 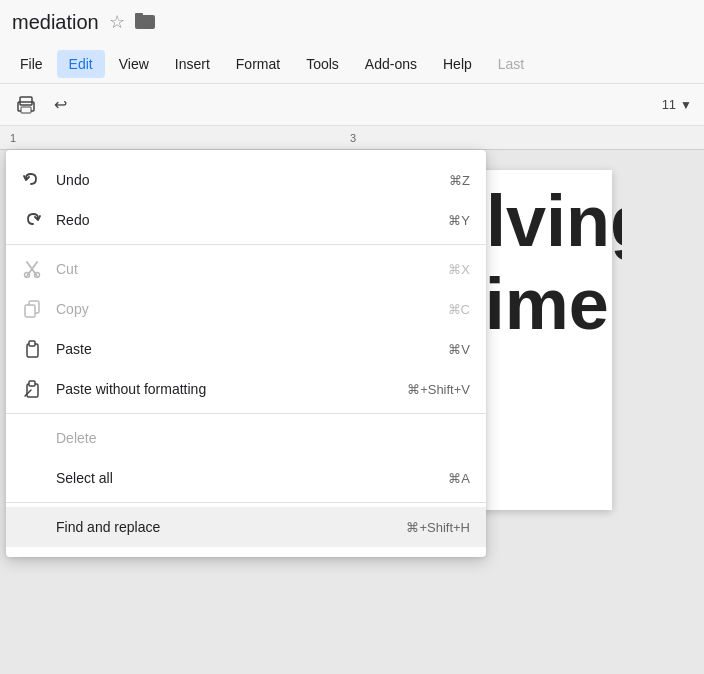 I want to click on print-button, so click(x=26, y=105).